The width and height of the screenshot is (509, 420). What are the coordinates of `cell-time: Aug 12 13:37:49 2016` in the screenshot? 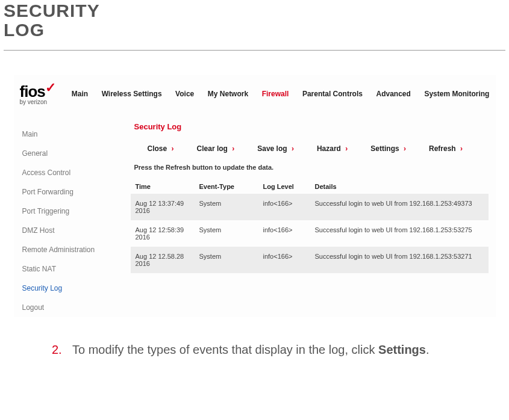 It's located at (163, 207).